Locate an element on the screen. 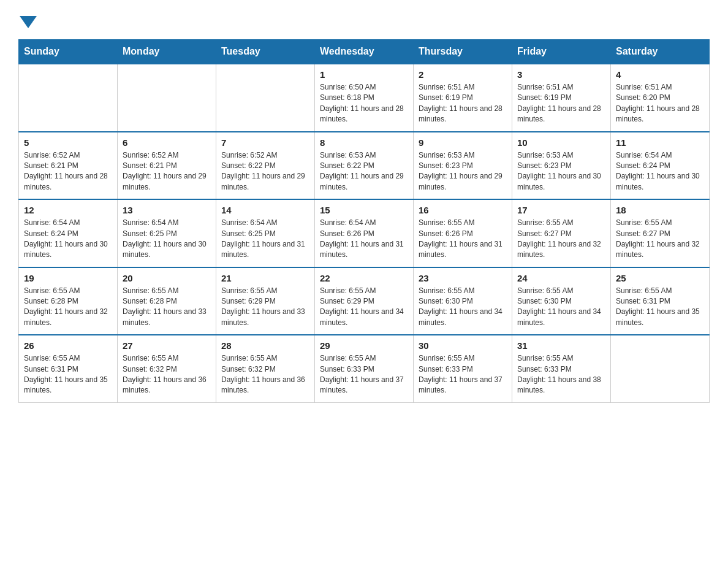 This screenshot has width=728, height=563. calendar-row-4: 26Sunrise: 6:55 AMSunset: 6:31 PMDayligh… is located at coordinates (364, 369).